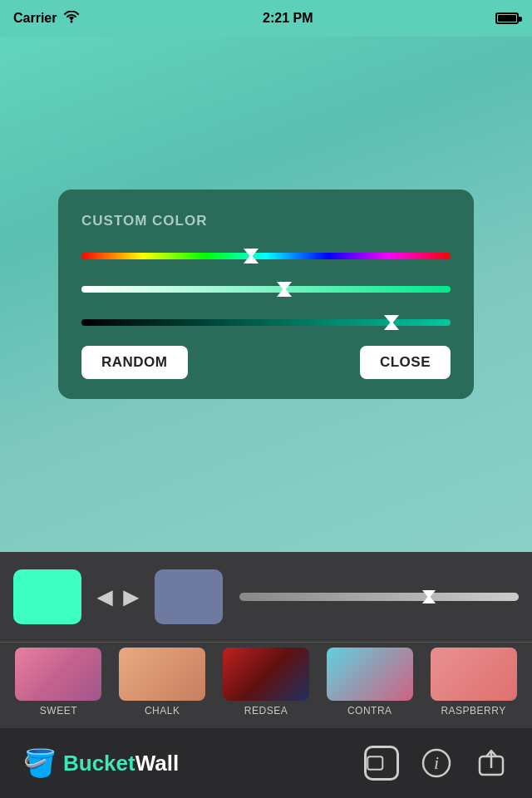 This screenshot has height=798, width=532. I want to click on preset-swatch-raspberry, so click(474, 674).